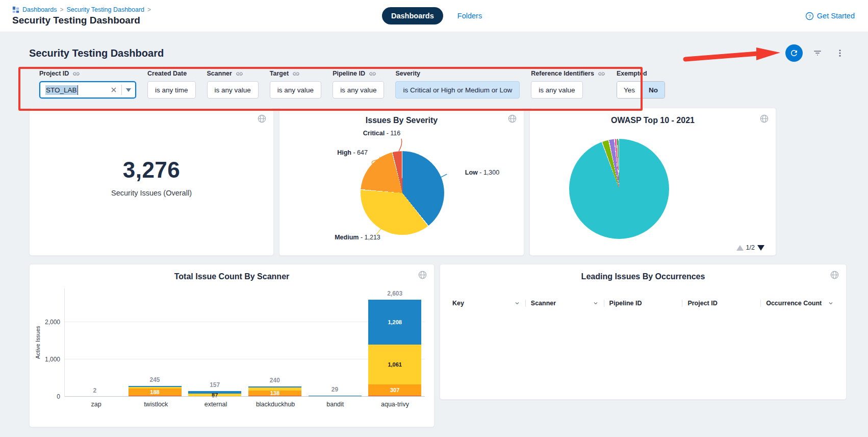 The width and height of the screenshot is (868, 437). I want to click on bar-segment-high: 307, so click(395, 390).